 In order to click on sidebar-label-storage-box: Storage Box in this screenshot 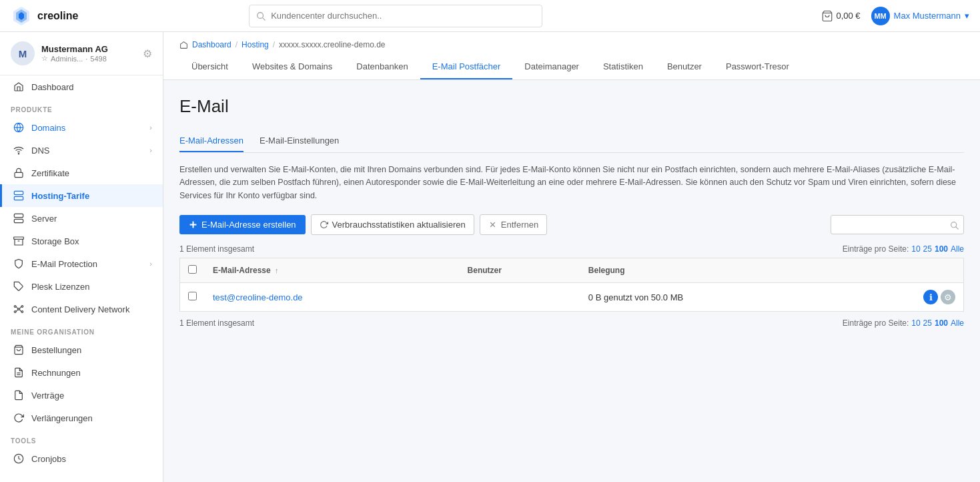, I will do `click(55, 242)`.